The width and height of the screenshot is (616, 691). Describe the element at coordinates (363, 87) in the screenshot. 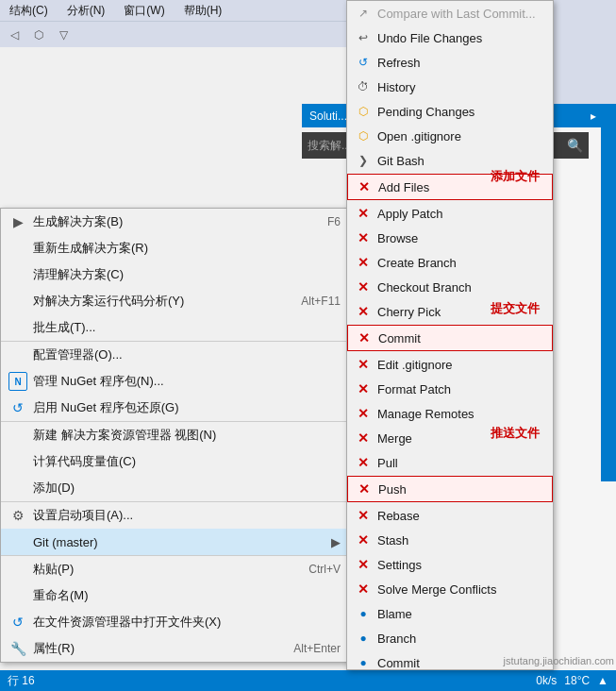

I see `history-icon: ⏱` at that location.